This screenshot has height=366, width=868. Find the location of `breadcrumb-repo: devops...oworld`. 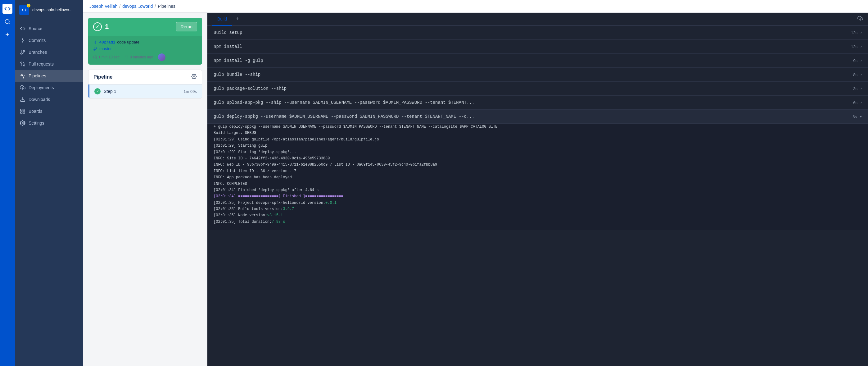

breadcrumb-repo: devops...oworld is located at coordinates (137, 6).